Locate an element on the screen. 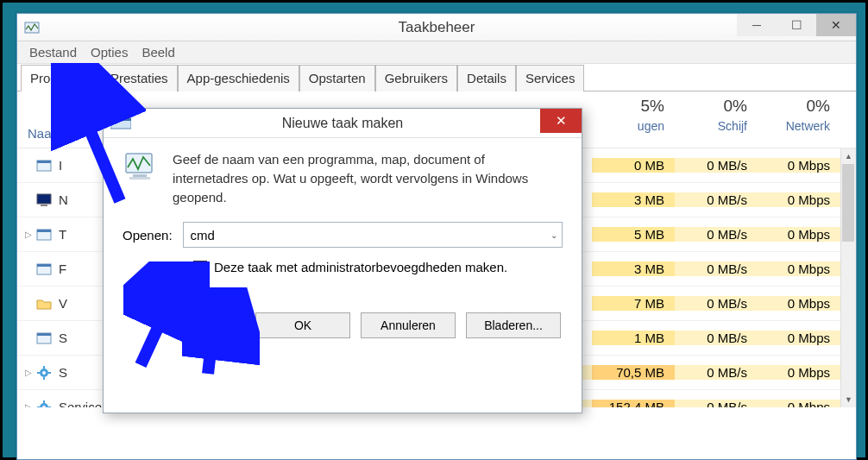 This screenshot has width=868, height=460. titlebar: Taakbeheer ─ ☐ ✕ is located at coordinates (437, 28).